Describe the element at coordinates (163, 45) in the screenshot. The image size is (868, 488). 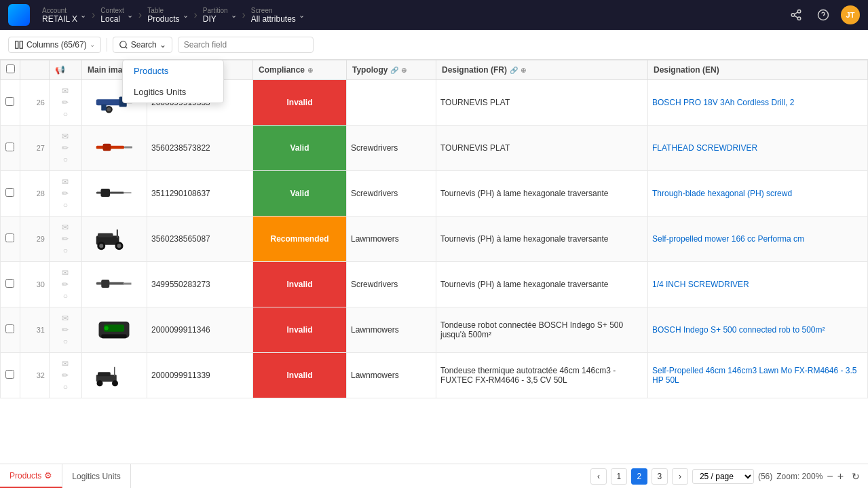
I see `chevron-icon: ⌄` at that location.